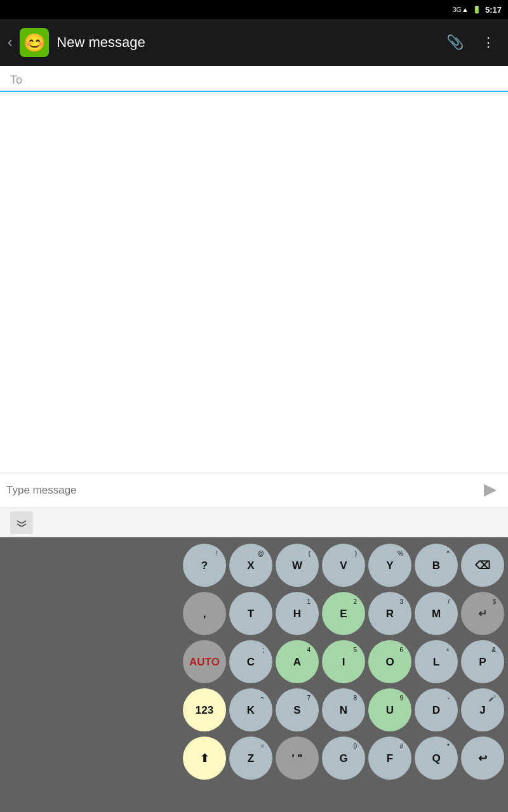  Describe the element at coordinates (483, 710) in the screenshot. I see `key-J-3-6: 🎤J` at that location.